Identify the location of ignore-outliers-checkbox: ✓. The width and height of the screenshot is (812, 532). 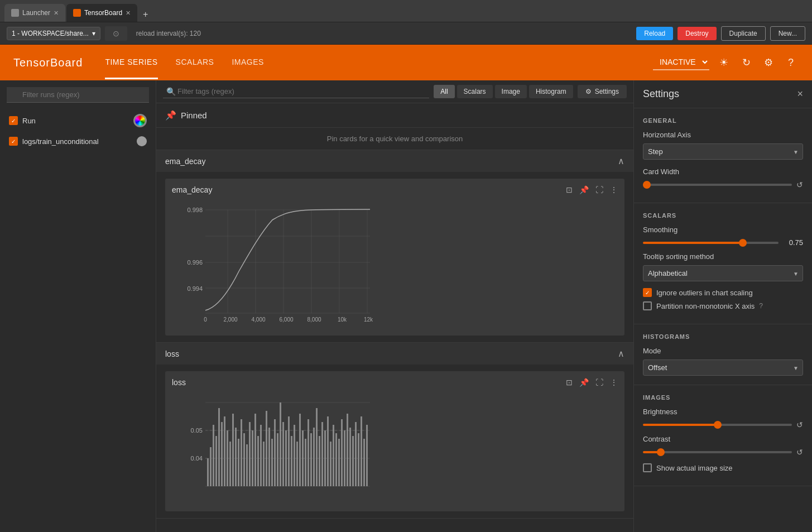
(647, 293).